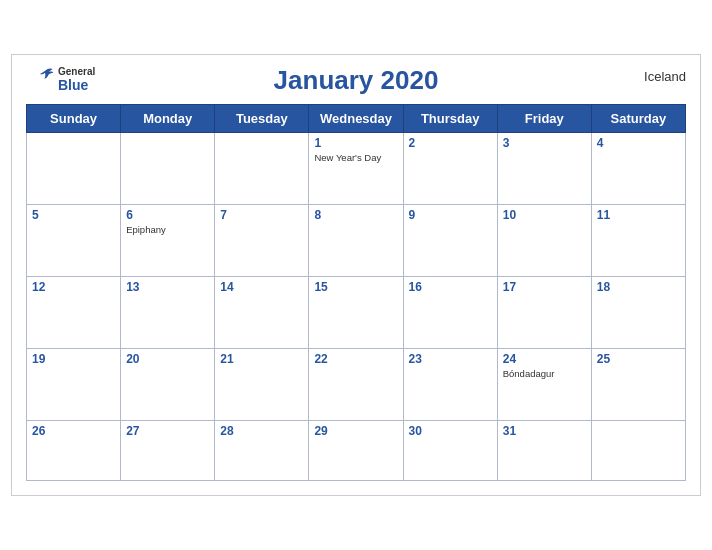  I want to click on calendar-cell: 21, so click(262, 385).